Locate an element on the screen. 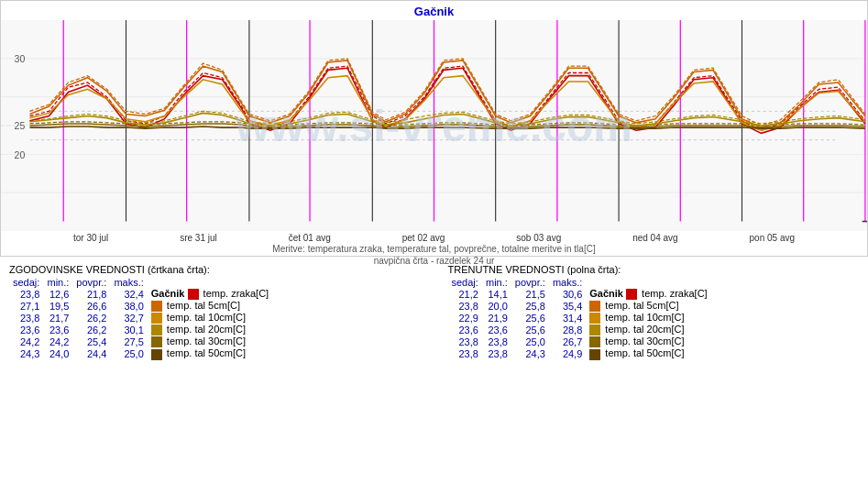 Image resolution: width=868 pixels, height=484 pixels. cell-povpr: 25,0 is located at coordinates (530, 341).